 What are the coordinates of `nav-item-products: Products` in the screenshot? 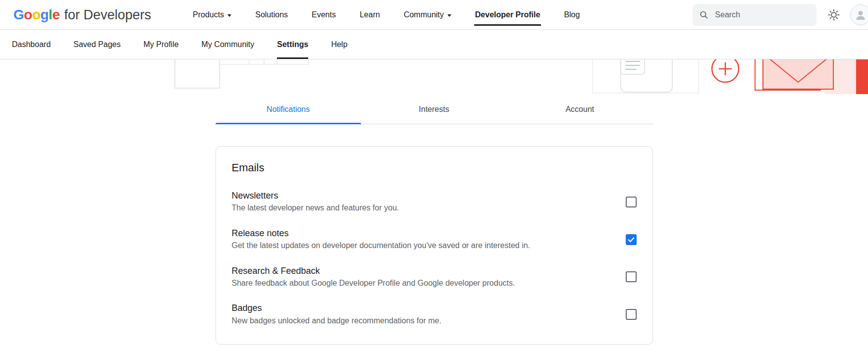 It's located at (212, 15).